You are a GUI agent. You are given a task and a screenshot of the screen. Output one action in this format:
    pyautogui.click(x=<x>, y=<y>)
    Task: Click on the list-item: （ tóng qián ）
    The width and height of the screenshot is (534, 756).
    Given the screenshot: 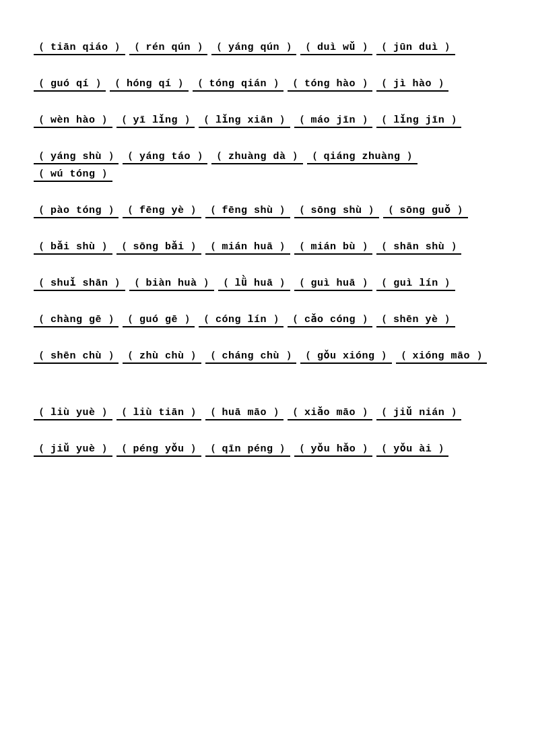 What is the action you would take?
    pyautogui.click(x=238, y=84)
    